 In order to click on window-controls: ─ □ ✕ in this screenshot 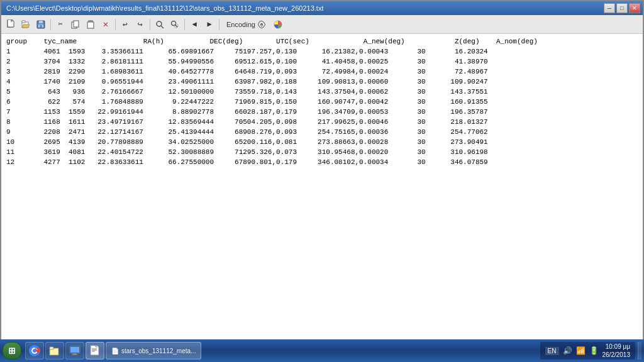, I will do `click(622, 8)`.